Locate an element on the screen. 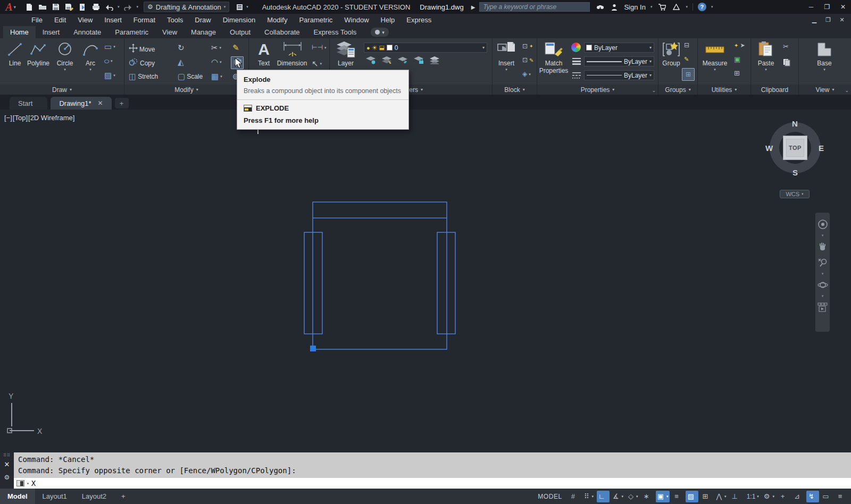 The image size is (851, 504). point-style-button: ▣ is located at coordinates (737, 60).